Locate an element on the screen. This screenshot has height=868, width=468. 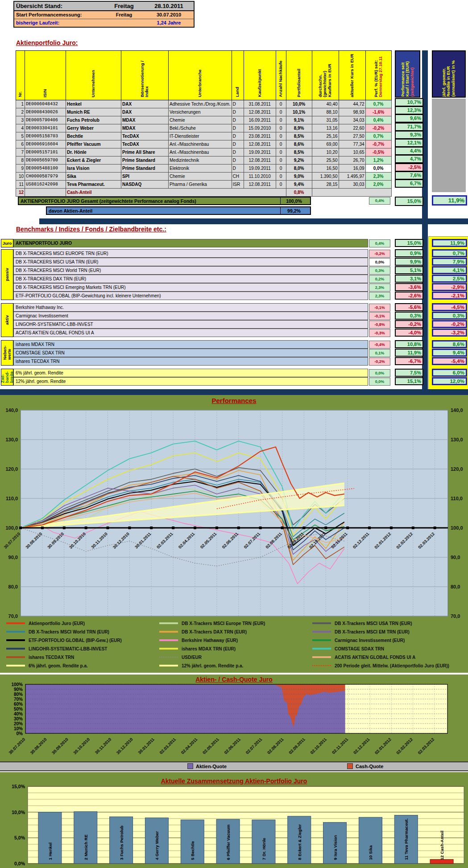
cell-kaufkurs: 25,16 is located at coordinates (325, 136).